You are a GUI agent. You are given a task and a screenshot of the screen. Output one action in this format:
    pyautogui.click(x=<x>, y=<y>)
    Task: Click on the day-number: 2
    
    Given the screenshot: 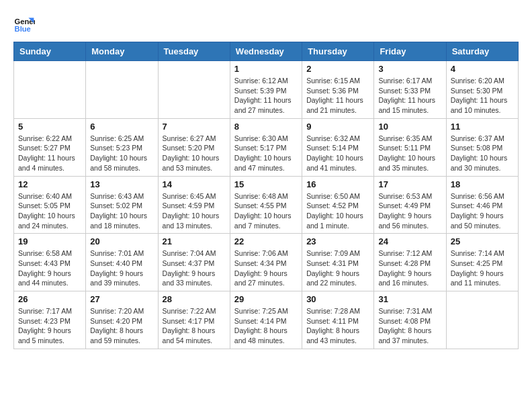 What is the action you would take?
    pyautogui.click(x=338, y=68)
    